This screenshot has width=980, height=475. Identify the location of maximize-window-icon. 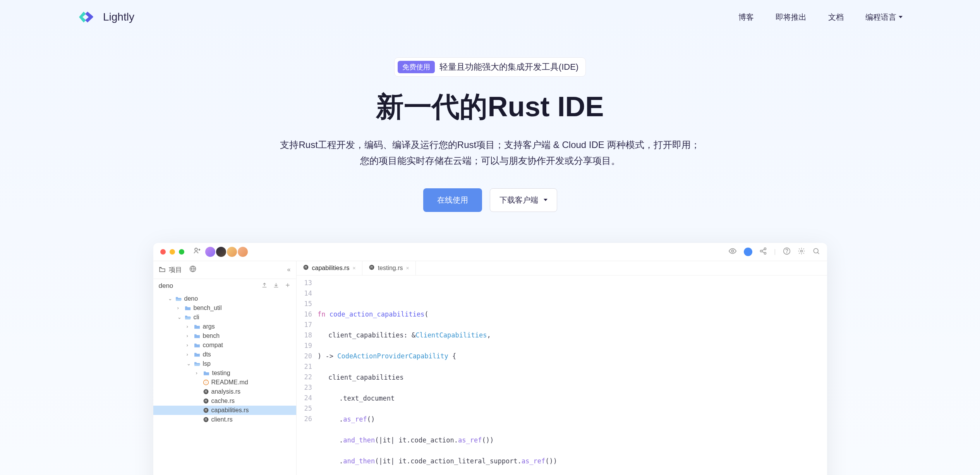
(182, 252).